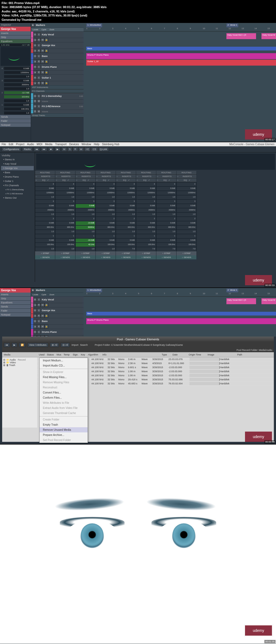  I want to click on visibility-item: • Drums Piano, so click(17, 177).